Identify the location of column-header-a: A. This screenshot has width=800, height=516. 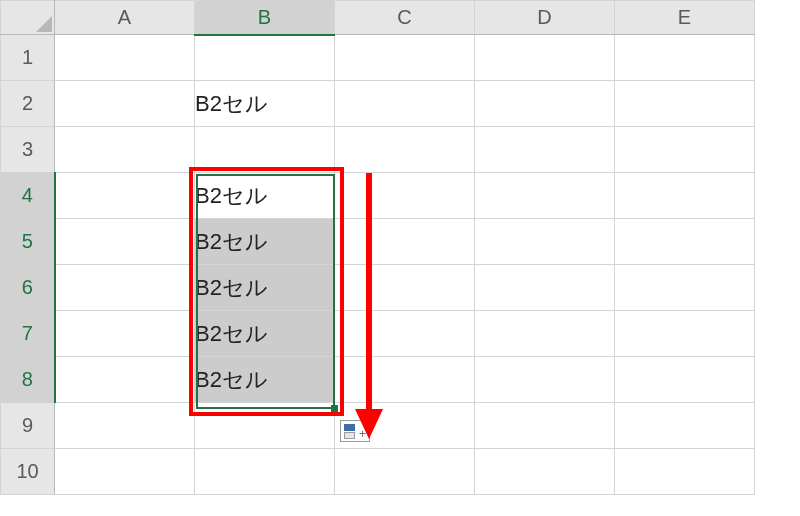
(125, 18).